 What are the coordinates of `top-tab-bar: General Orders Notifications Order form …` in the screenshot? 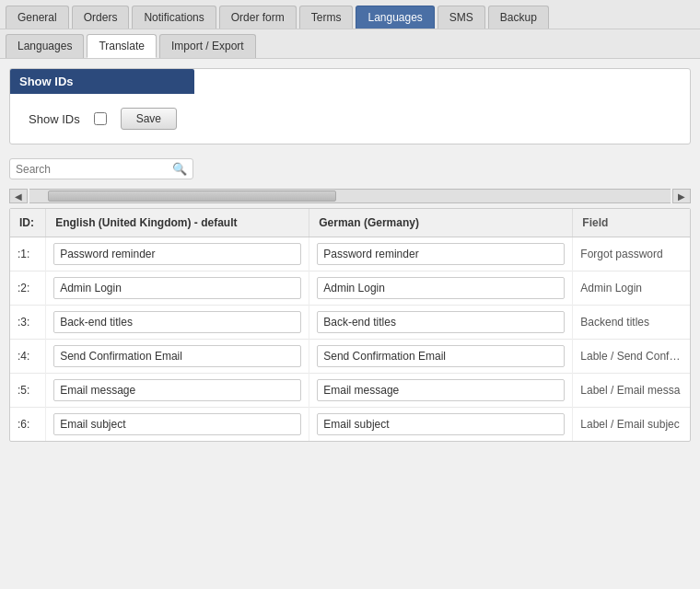 It's located at (350, 15).